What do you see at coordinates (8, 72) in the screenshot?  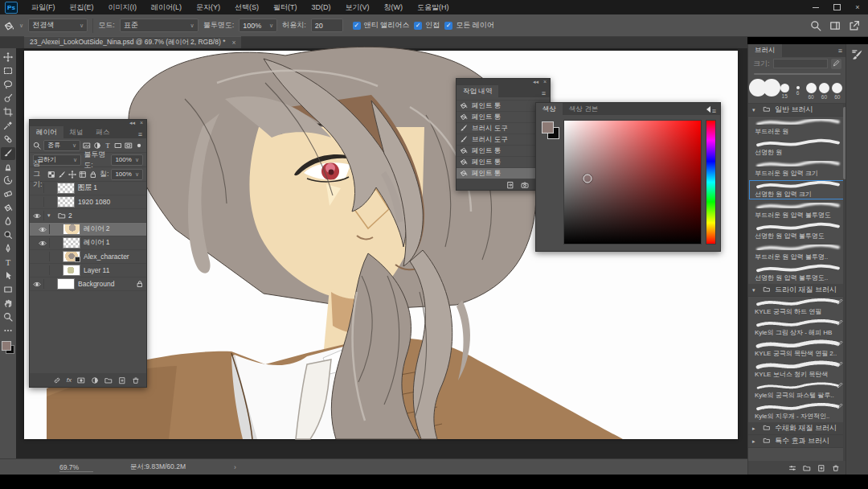 I see `tool-marquee` at bounding box center [8, 72].